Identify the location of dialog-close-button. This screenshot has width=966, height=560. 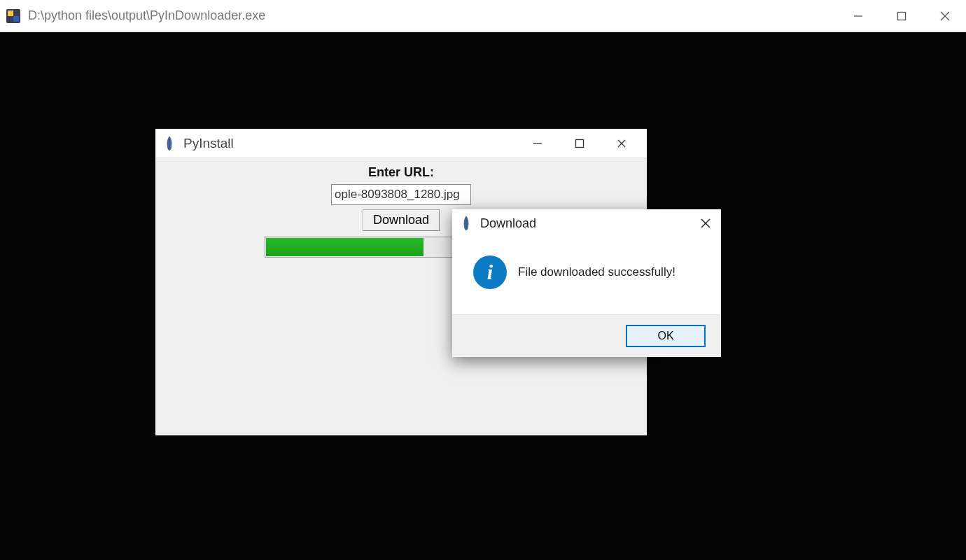
(706, 223).